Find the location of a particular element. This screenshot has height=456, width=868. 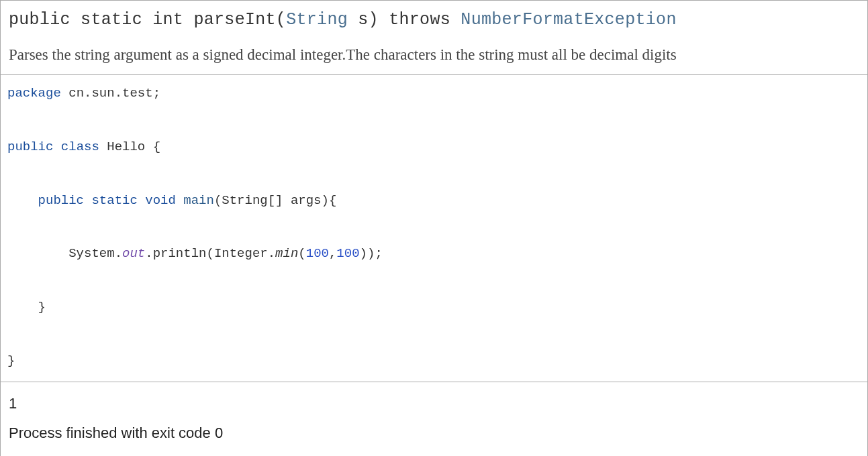

code-text: .println(Integer. is located at coordinates (210, 253).